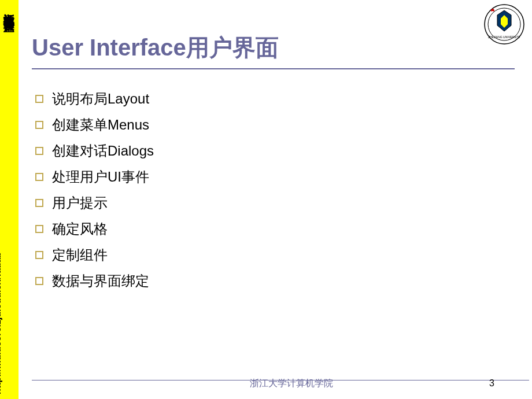  What do you see at coordinates (492, 383) in the screenshot?
I see `page-number: 3` at bounding box center [492, 383].